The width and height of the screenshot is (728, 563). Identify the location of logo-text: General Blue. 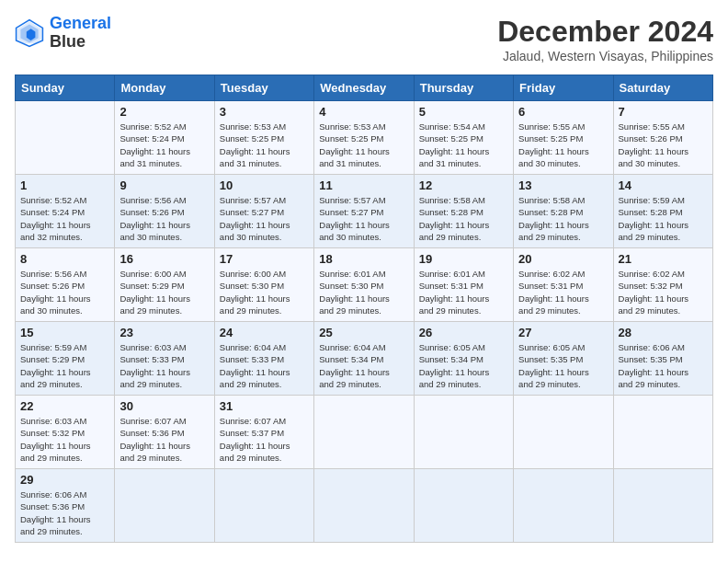
(81, 33).